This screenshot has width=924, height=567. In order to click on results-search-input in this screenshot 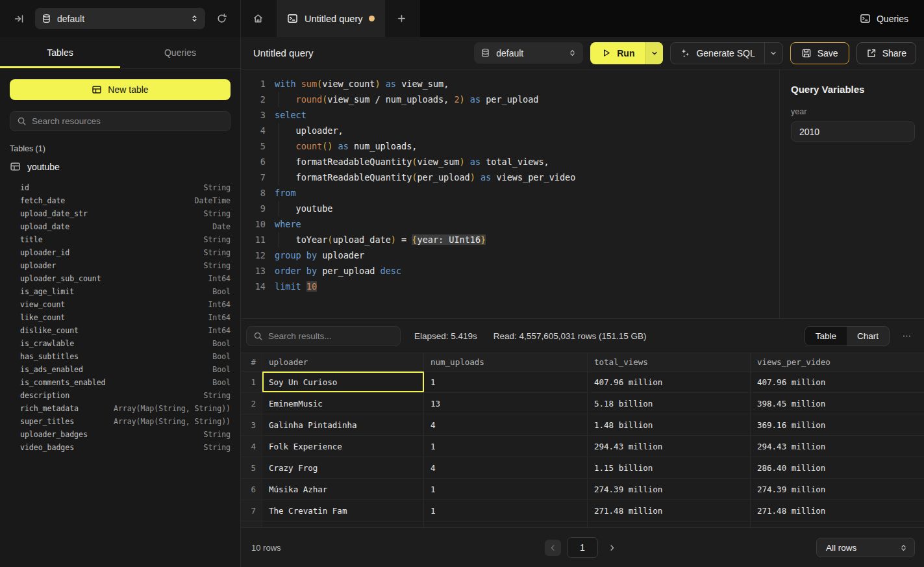, I will do `click(331, 336)`.